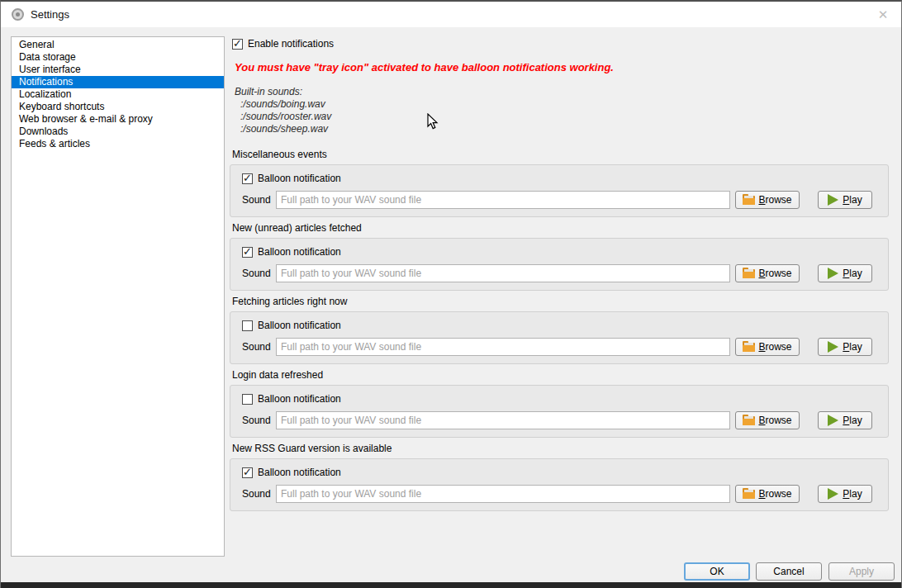  Describe the element at coordinates (717, 571) in the screenshot. I see `ok-button: OK` at that location.